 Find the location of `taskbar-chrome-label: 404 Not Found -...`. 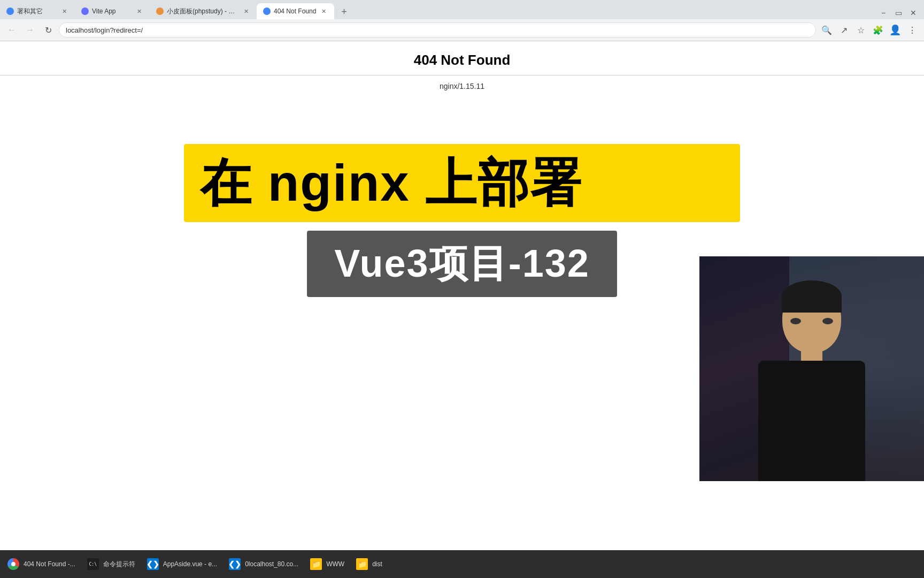

taskbar-chrome-label: 404 Not Found -... is located at coordinates (49, 564).